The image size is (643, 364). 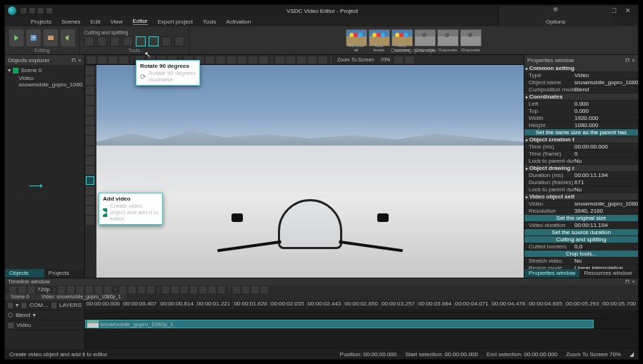 What do you see at coordinates (176, 21) in the screenshot?
I see `menu-export: Export project` at bounding box center [176, 21].